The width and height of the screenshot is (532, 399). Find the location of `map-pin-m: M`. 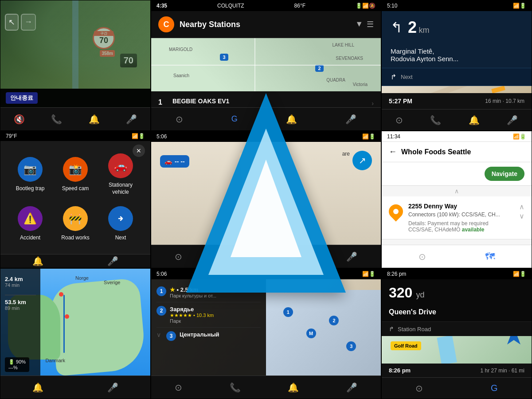

map-pin-m: M is located at coordinates (311, 333).